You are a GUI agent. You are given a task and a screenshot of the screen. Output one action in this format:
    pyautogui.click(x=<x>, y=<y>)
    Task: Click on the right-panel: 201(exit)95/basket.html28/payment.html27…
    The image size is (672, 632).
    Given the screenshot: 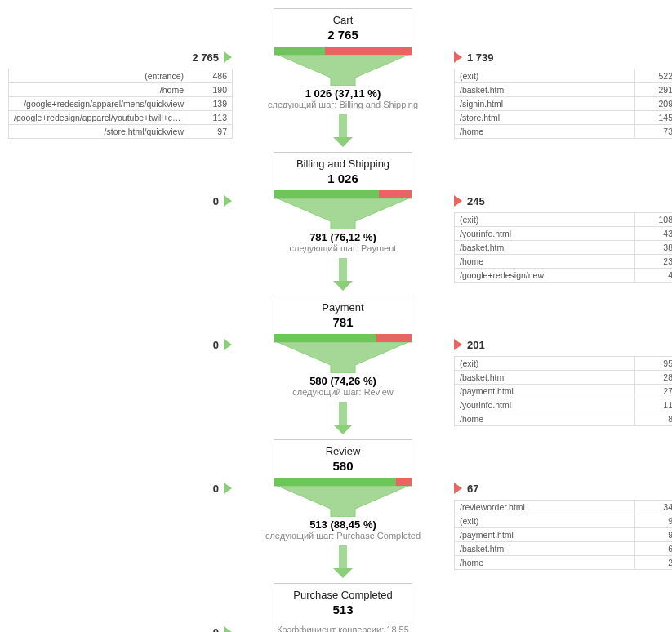 What is the action you would take?
    pyautogui.click(x=560, y=361)
    